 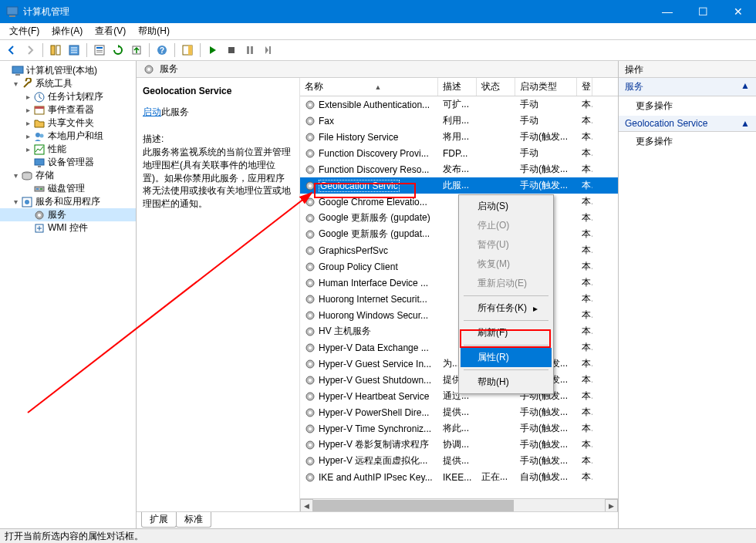 I want to click on col-desc: 描述, so click(x=457, y=86).